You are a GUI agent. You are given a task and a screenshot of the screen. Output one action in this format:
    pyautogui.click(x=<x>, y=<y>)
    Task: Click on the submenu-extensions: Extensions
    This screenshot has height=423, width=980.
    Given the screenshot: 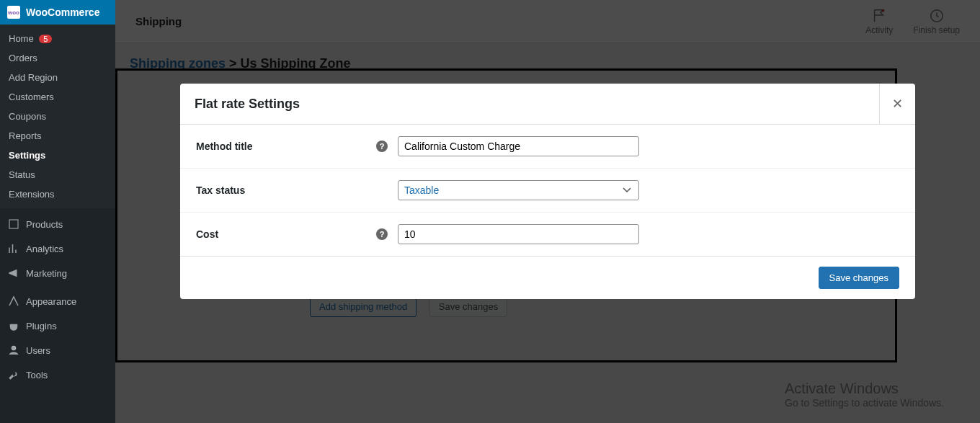 What is the action you would take?
    pyautogui.click(x=58, y=195)
    